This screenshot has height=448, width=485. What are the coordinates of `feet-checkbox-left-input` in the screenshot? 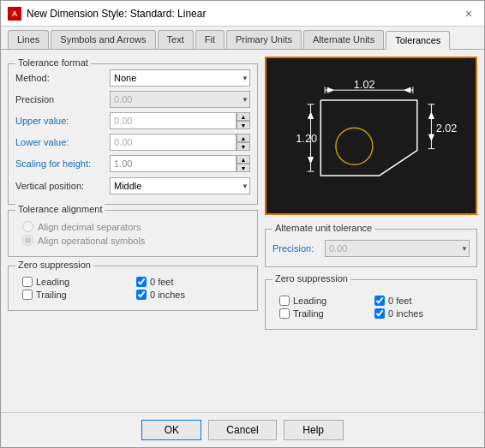 It's located at (141, 282).